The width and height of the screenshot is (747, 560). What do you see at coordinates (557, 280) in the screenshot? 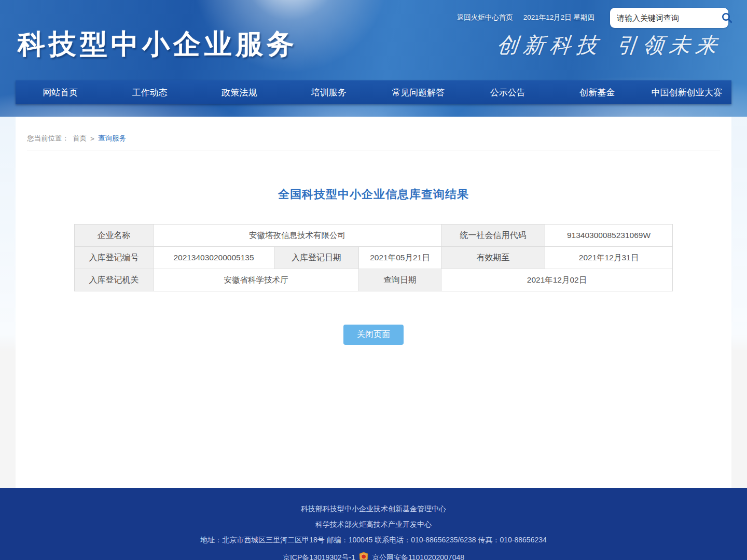
I see `value-query-date: 2021年12月02日` at bounding box center [557, 280].